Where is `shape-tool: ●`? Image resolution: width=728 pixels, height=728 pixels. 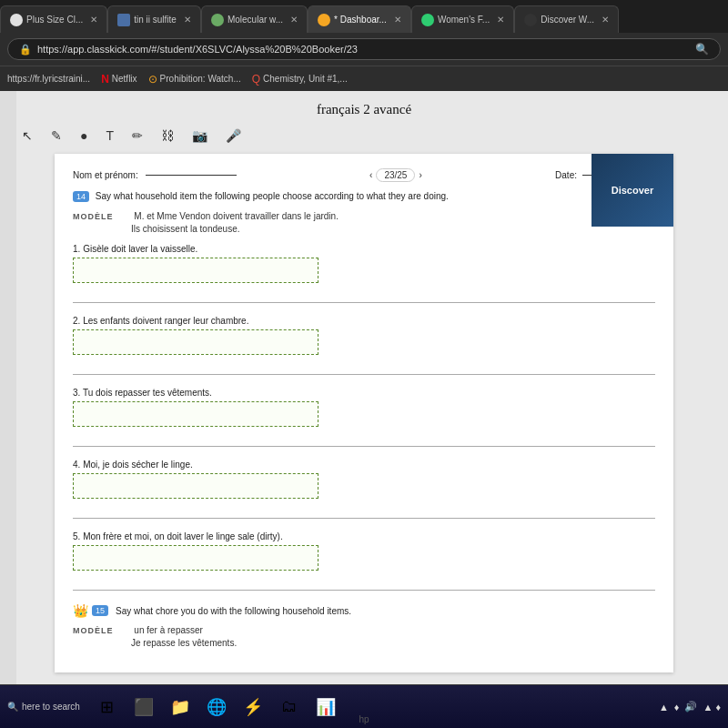 shape-tool: ● is located at coordinates (84, 136).